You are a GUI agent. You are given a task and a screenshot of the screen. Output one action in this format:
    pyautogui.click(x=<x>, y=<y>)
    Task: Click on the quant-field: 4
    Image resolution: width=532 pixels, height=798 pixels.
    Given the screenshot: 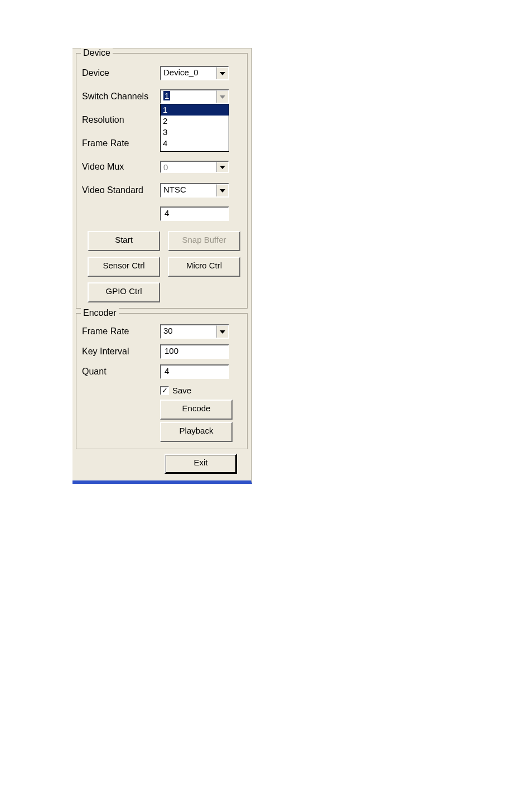 What is the action you would take?
    pyautogui.click(x=195, y=372)
    